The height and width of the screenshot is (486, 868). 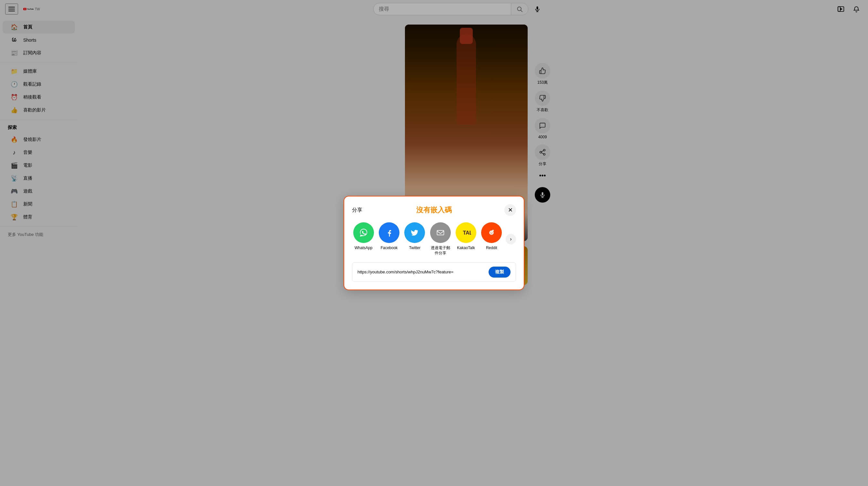 I want to click on share-section-label: 分享, so click(x=357, y=210).